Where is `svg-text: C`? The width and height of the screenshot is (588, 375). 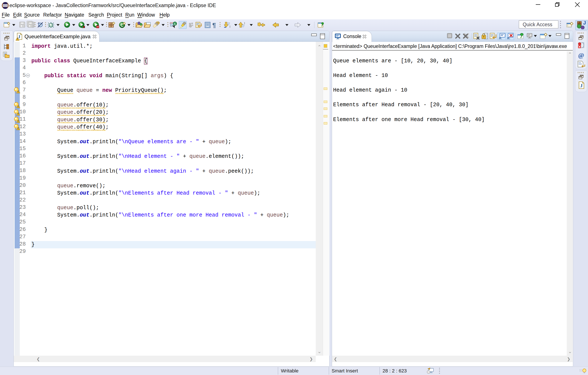 svg-text: C is located at coordinates (175, 24).